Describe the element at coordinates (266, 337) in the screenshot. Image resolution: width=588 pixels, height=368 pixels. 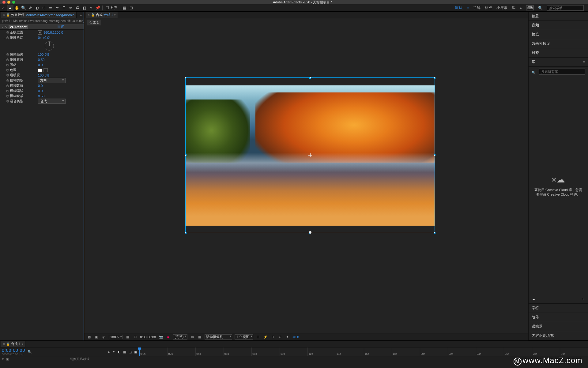
I see `fast-preview-icon: ⚡` at that location.